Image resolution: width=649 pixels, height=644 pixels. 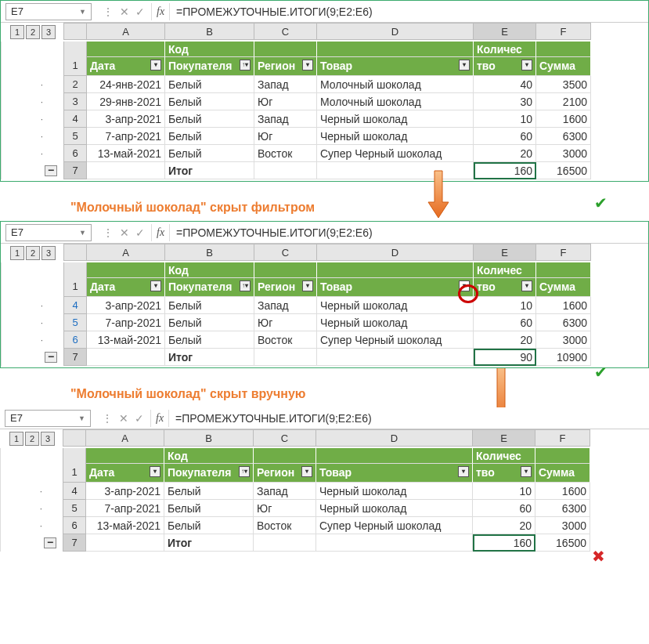 I want to click on cell-sum: 1600, so click(x=564, y=306).